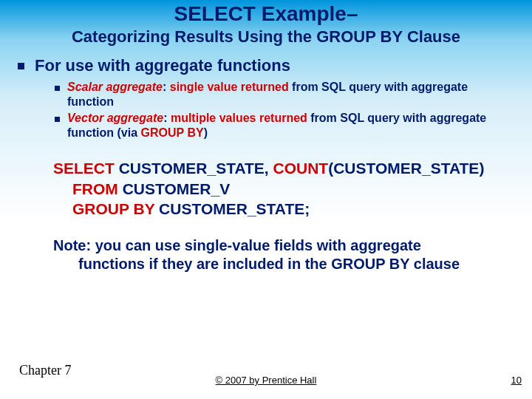 The image size is (532, 399). What do you see at coordinates (194, 168) in the screenshot?
I see `code-l1b: CUSTOMER_STATE,` at bounding box center [194, 168].